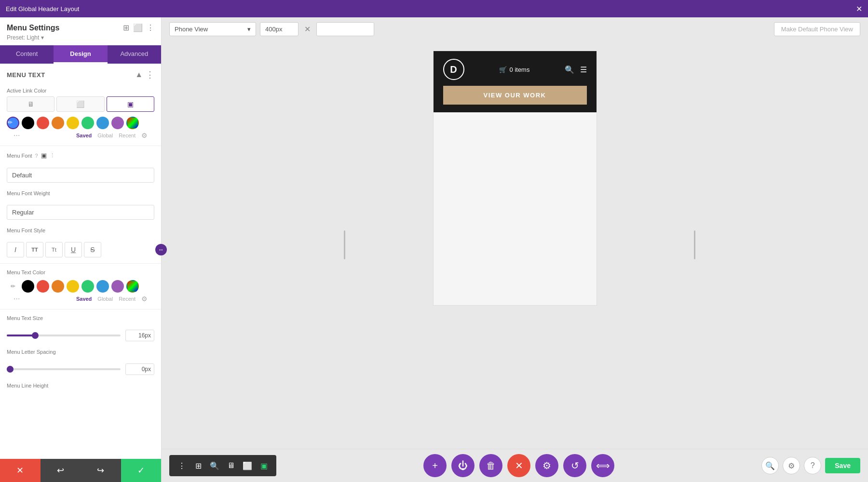  Describe the element at coordinates (15, 250) in the screenshot. I see `italic-btn: I` at that location.